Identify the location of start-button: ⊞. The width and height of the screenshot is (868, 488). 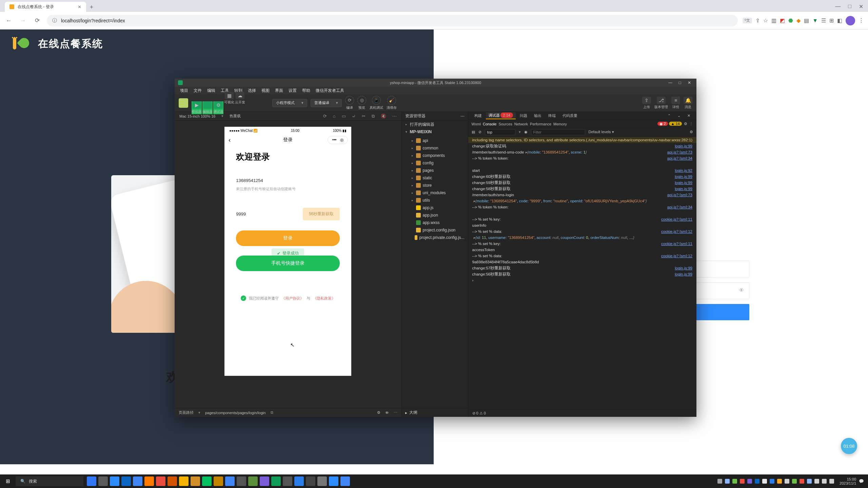
(8, 481).